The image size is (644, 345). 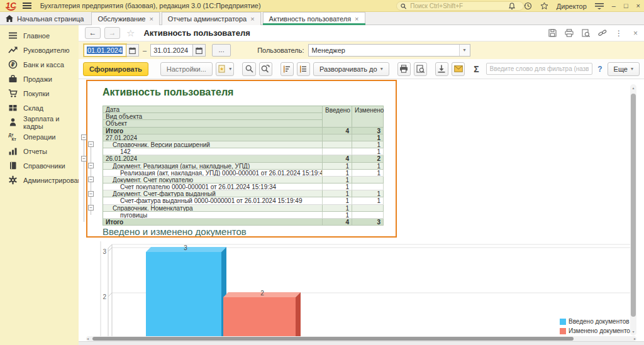 What do you see at coordinates (243, 138) in the screenshot?
I see `table-row: 27.01.20241` at bounding box center [243, 138].